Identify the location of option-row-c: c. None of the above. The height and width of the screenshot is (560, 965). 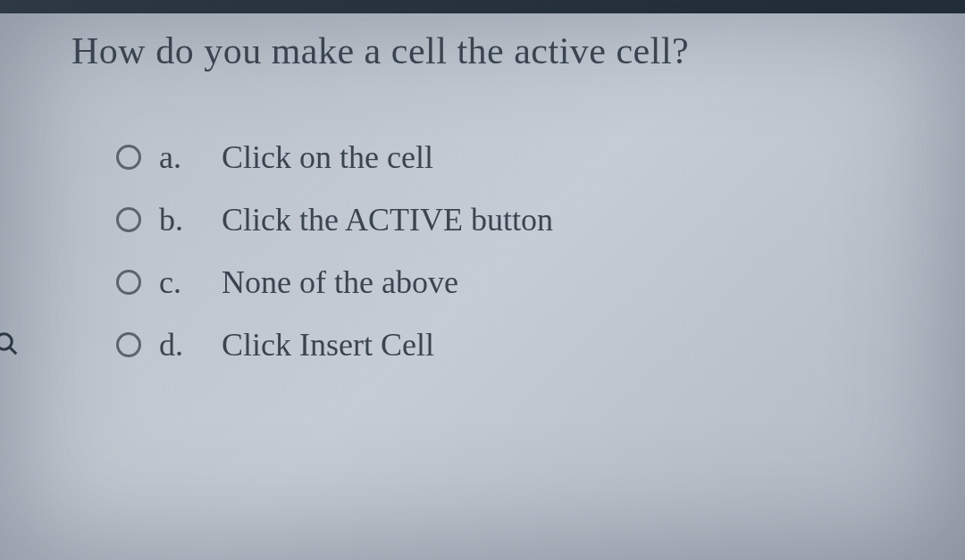
(514, 282).